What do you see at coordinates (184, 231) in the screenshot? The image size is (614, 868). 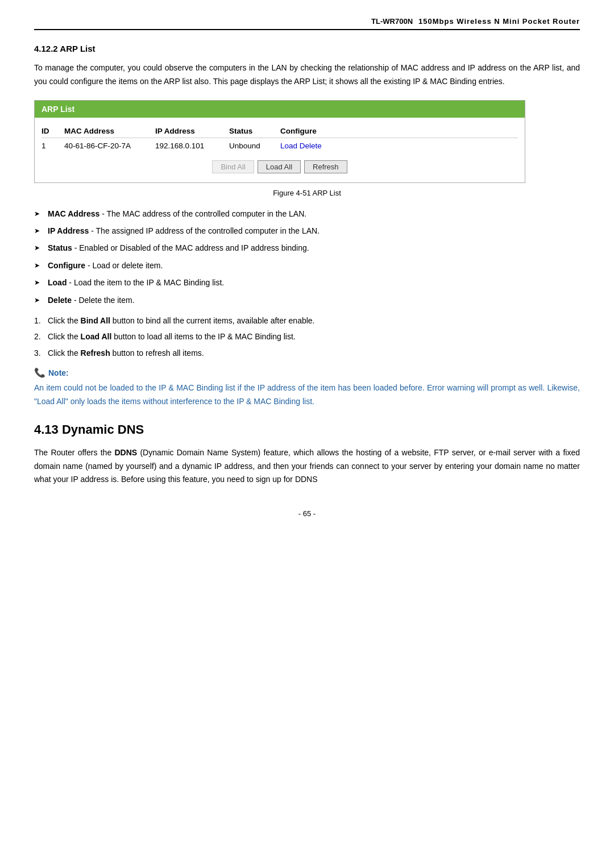 I see `bullet-text-ip: IP Address - The assigned IP address of …` at bounding box center [184, 231].